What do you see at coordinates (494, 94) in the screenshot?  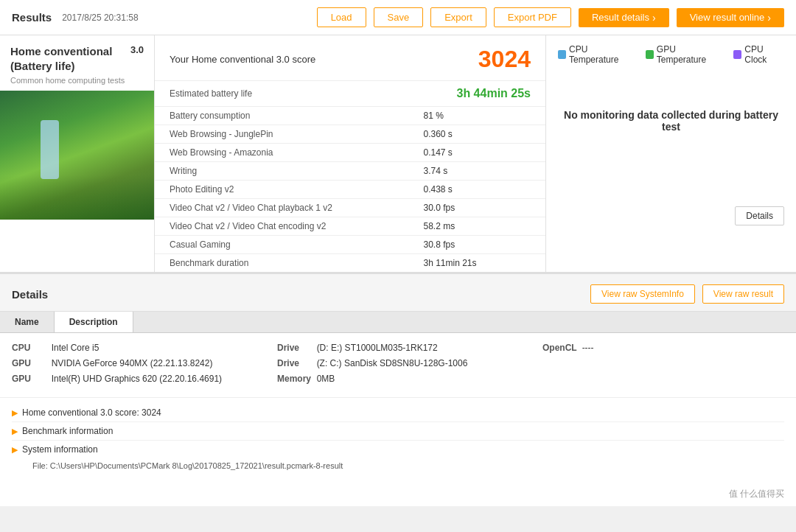 I see `battery-value: 3h 44min 25s` at bounding box center [494, 94].